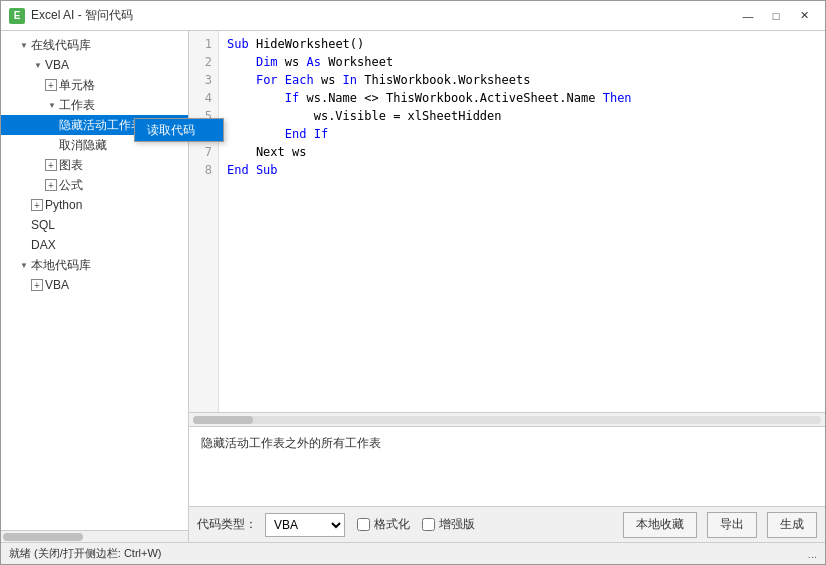  I want to click on export-button: 导出, so click(732, 525).